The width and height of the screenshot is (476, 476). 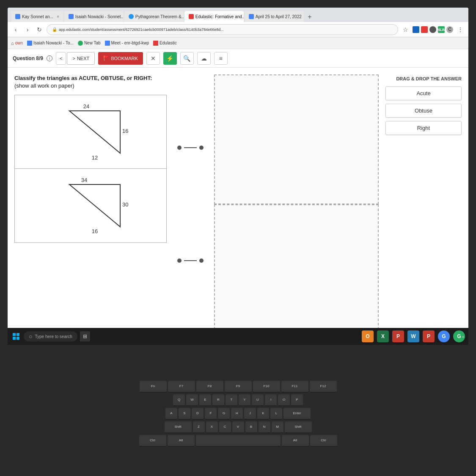 I want to click on key-u: U, so click(x=258, y=400).